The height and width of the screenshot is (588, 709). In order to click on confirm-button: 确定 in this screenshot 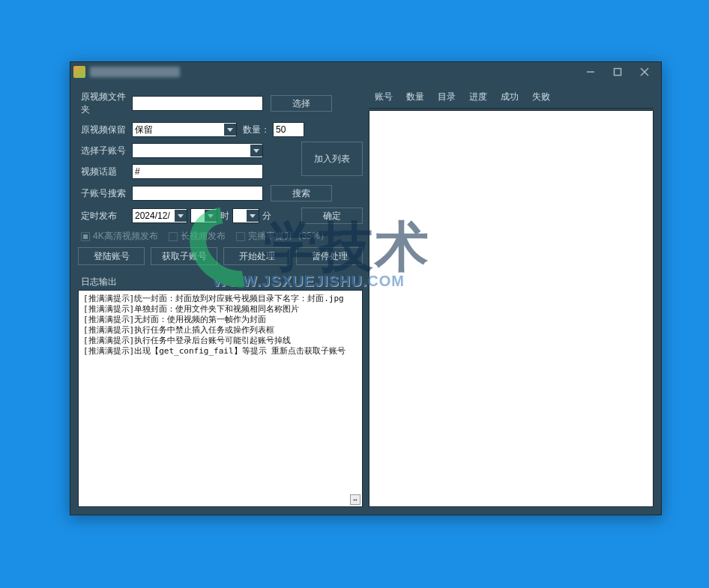, I will do `click(332, 216)`.